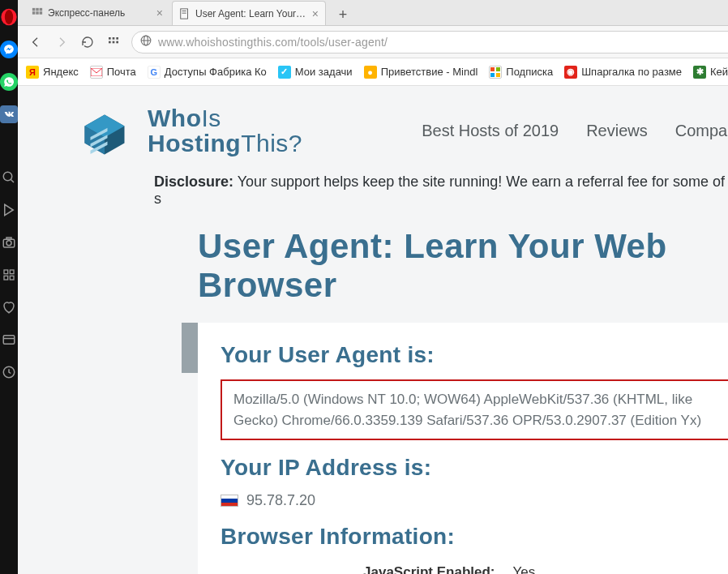  I want to click on tab-title: Экспресс-панель, so click(100, 13).